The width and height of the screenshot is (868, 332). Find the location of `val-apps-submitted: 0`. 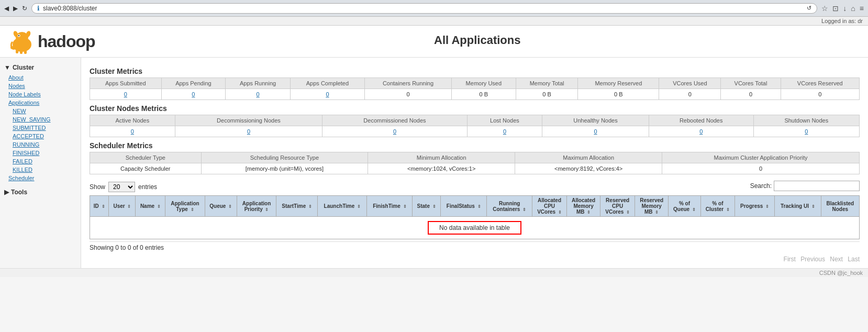

val-apps-submitted: 0 is located at coordinates (126, 94).